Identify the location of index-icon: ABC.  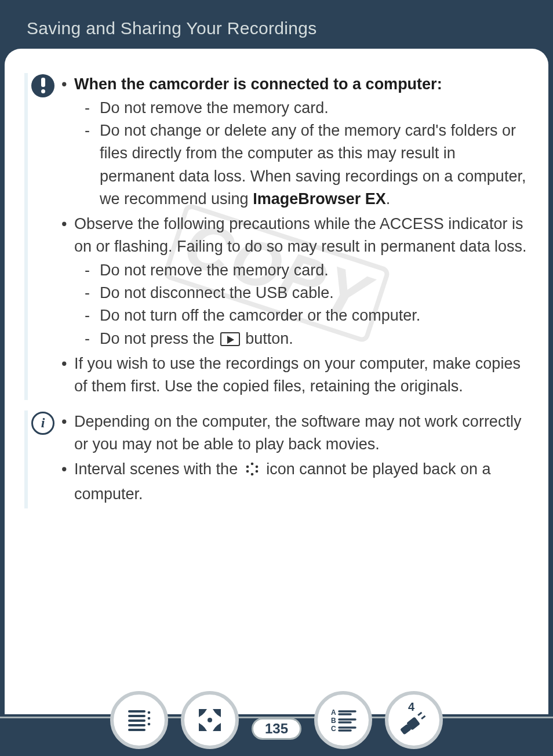
(343, 720).